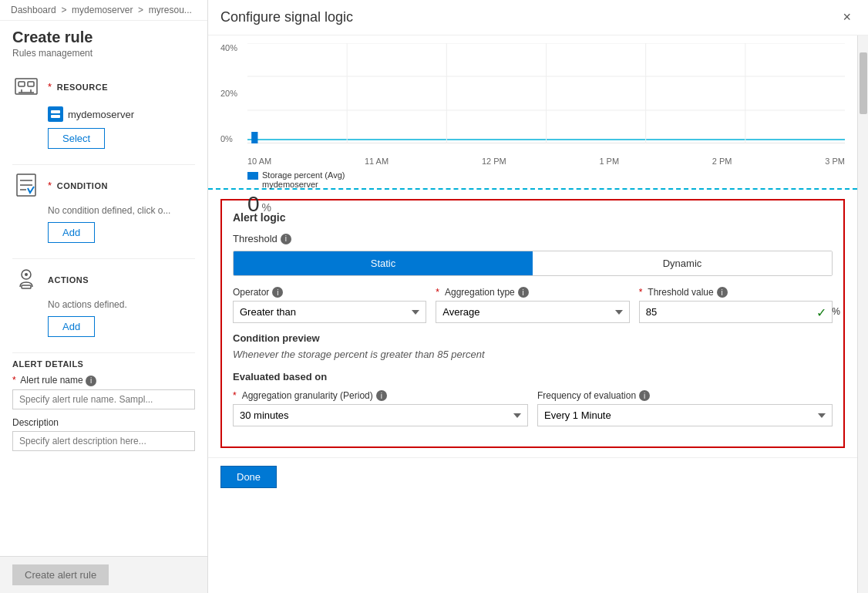 The width and height of the screenshot is (868, 593). I want to click on operator-group: Operator i Greater than, so click(330, 305).